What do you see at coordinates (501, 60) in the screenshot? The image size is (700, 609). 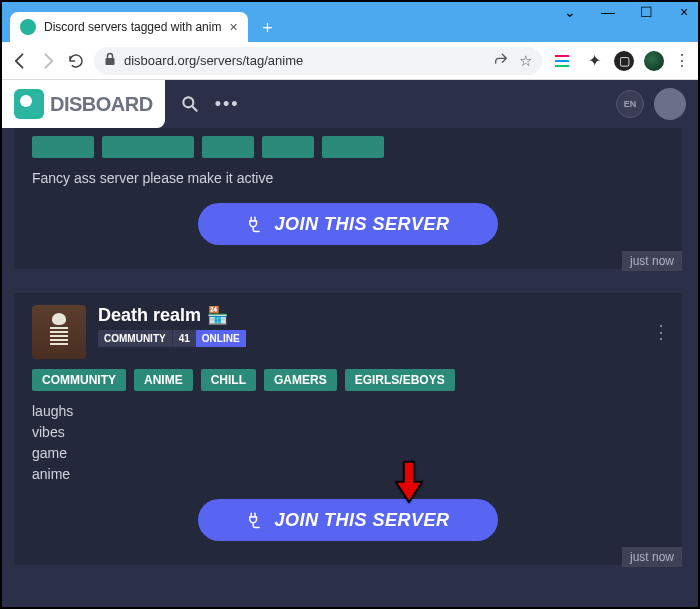 I see `share-icon` at bounding box center [501, 60].